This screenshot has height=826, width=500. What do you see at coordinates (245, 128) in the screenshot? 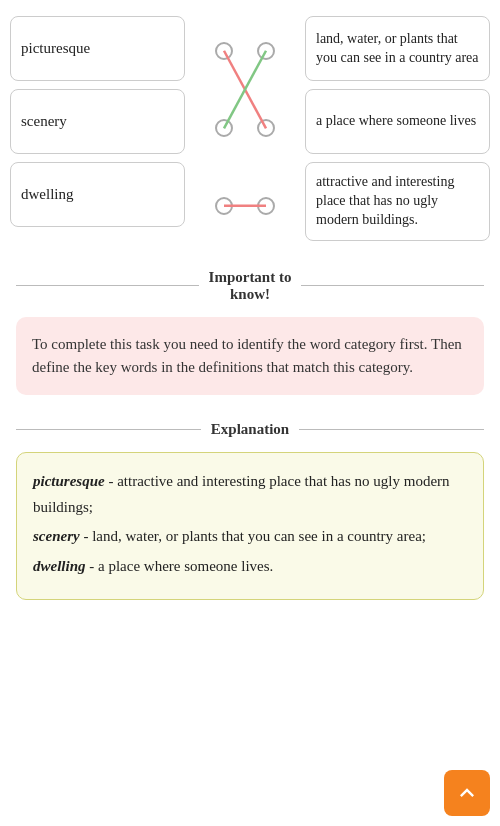
I see `connectors-col` at bounding box center [245, 128].